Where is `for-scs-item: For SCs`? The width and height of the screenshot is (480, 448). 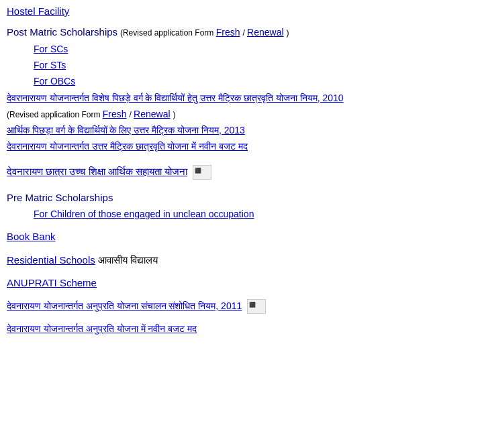 for-scs-item: For SCs is located at coordinates (254, 50).